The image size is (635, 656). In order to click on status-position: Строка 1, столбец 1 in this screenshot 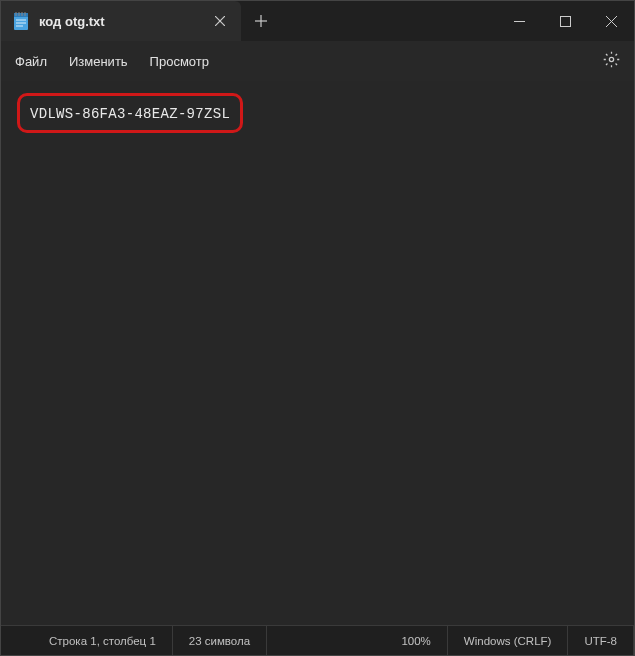, I will do `click(87, 640)`.